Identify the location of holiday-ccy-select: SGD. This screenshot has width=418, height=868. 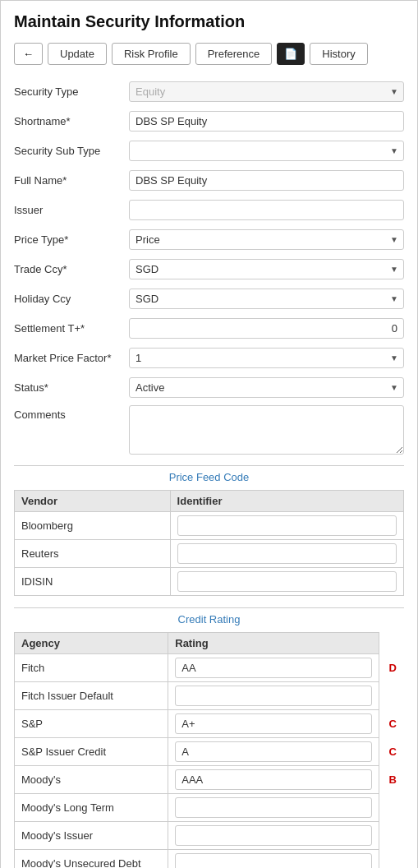
(266, 299).